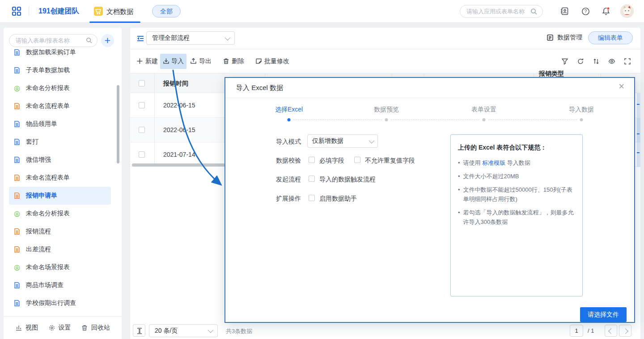 This screenshot has height=339, width=644. What do you see at coordinates (118, 124) in the screenshot?
I see `sidebar-scrollbar` at bounding box center [118, 124].